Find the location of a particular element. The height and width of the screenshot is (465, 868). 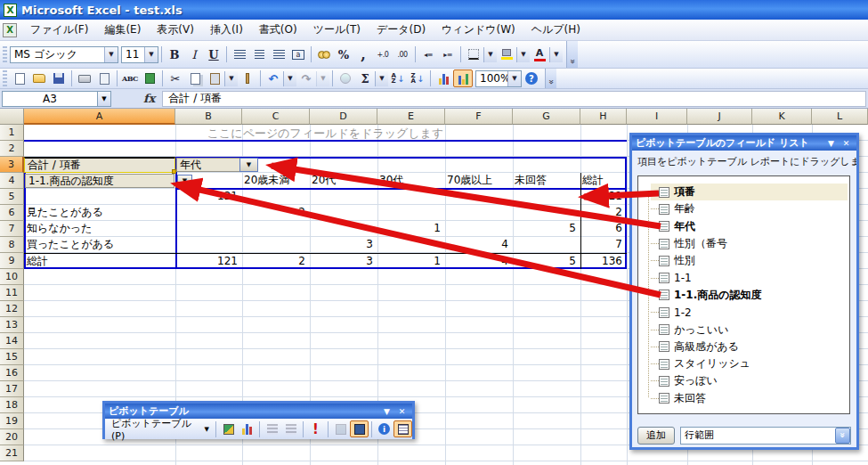

pivot-value: 136 is located at coordinates (604, 261).